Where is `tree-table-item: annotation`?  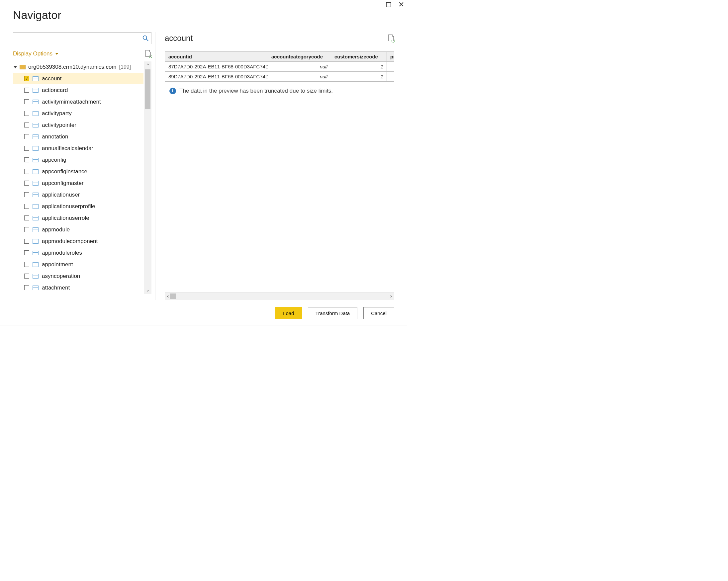 tree-table-item: annotation is located at coordinates (78, 136).